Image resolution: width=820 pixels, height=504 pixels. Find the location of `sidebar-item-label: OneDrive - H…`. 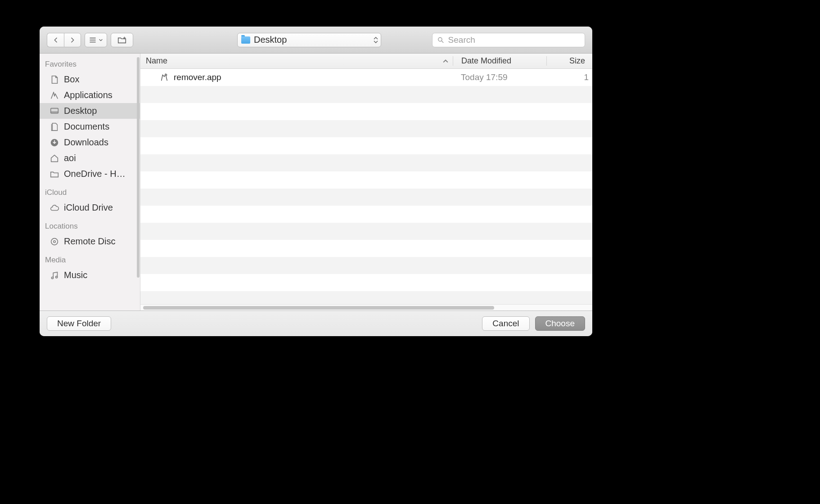

sidebar-item-label: OneDrive - H… is located at coordinates (95, 174).